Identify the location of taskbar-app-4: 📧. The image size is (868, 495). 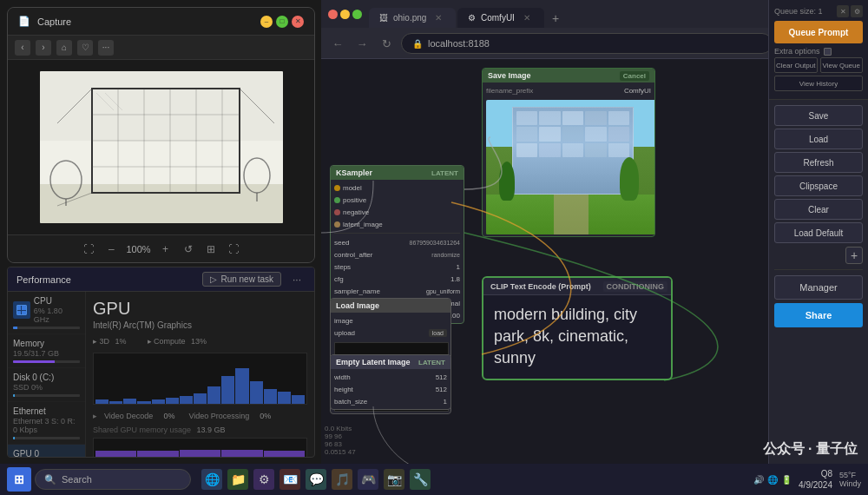
(290, 479).